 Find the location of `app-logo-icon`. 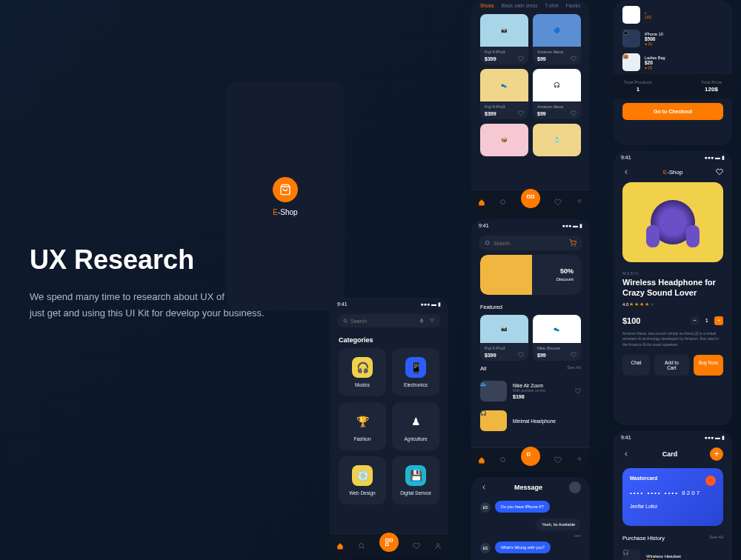

app-logo-icon is located at coordinates (285, 190).